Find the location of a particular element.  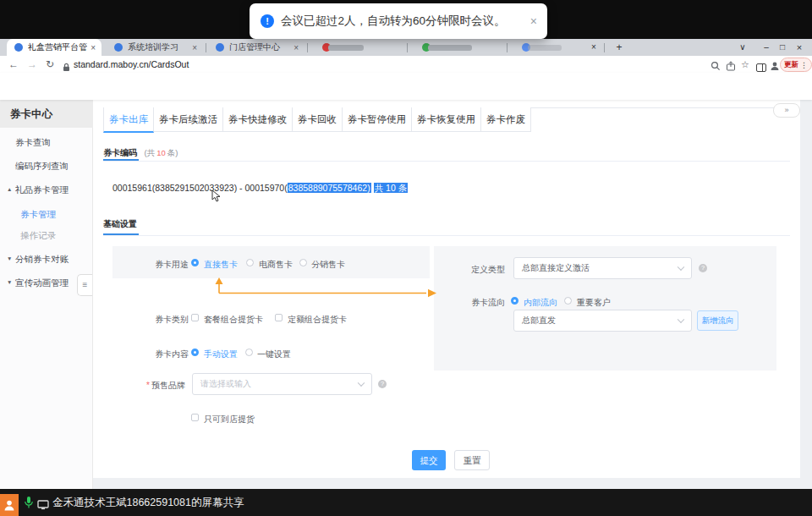

option-onekey-set: 一键设置 is located at coordinates (274, 354).